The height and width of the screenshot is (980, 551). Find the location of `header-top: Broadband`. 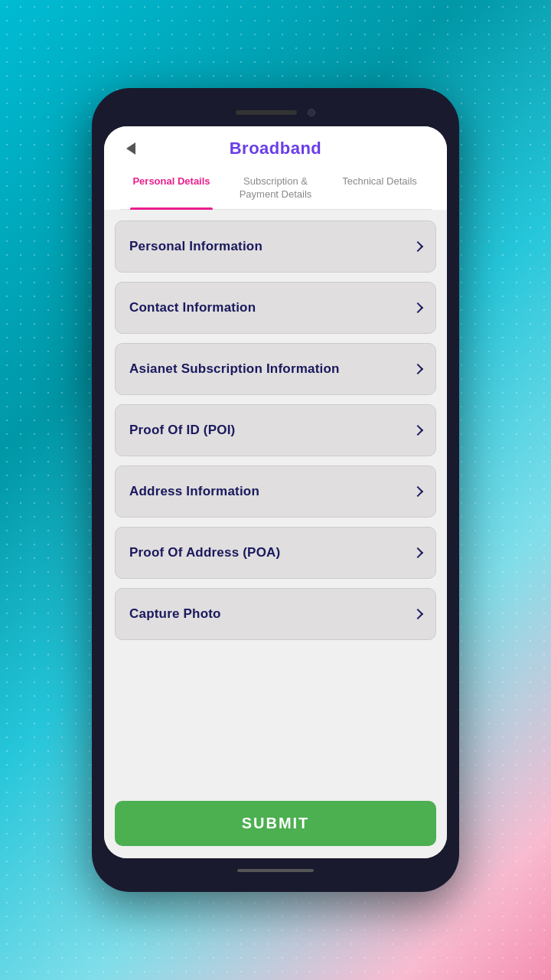

header-top: Broadband is located at coordinates (276, 149).